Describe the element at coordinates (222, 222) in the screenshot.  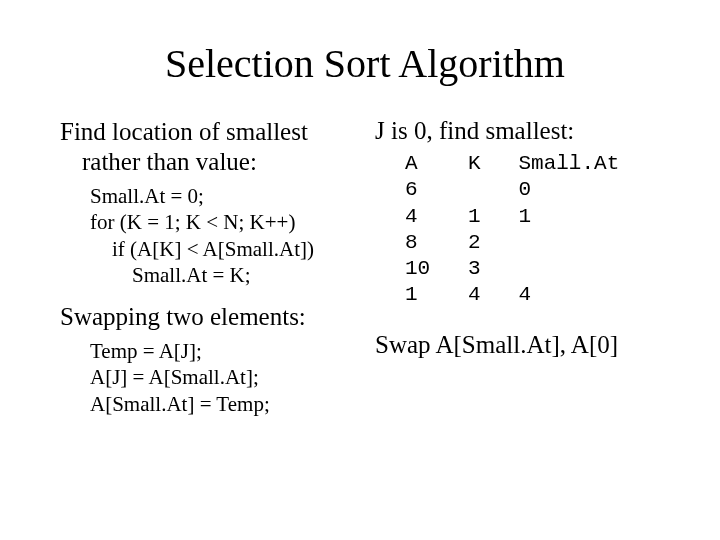
I see `code-line: for (K = 1; K < N; K++)` at that location.